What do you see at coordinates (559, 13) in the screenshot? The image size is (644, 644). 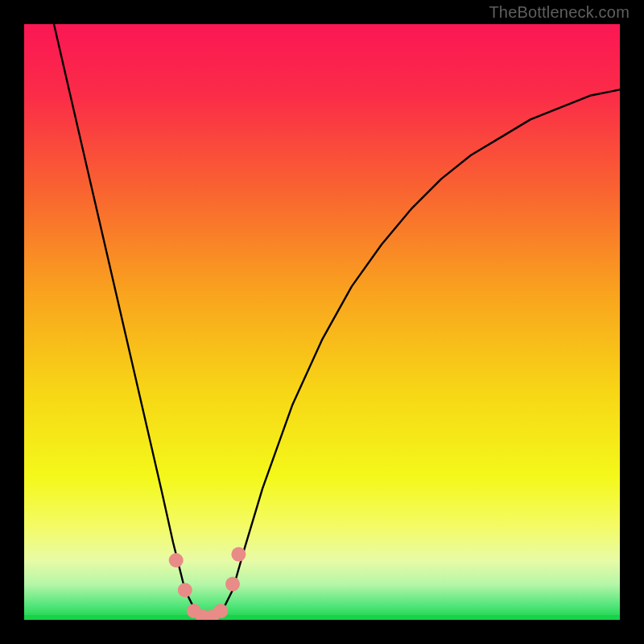 I see `watermark-text: TheBottleneck.com` at bounding box center [559, 13].